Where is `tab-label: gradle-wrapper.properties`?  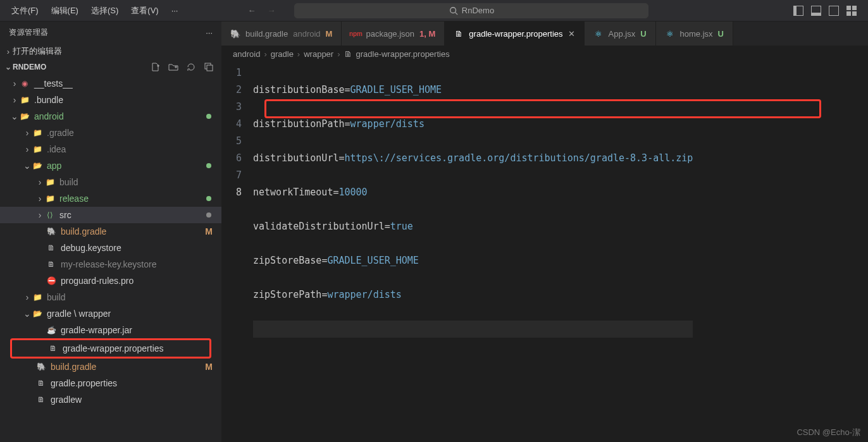
tab-label: gradle-wrapper.properties is located at coordinates (516, 34).